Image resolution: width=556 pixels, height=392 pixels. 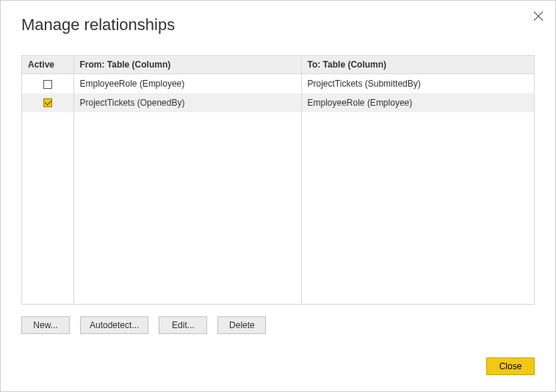 What do you see at coordinates (187, 65) in the screenshot?
I see `header-from: From: Table (Column)` at bounding box center [187, 65].